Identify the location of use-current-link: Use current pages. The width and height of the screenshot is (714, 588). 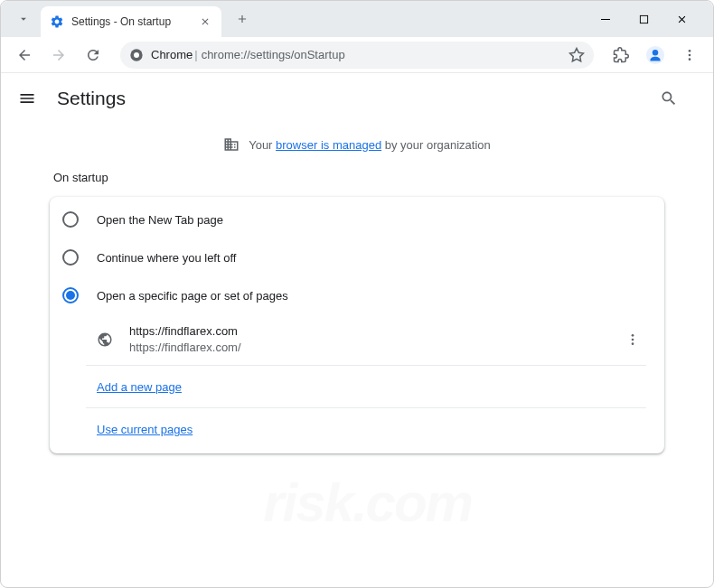
(145, 430).